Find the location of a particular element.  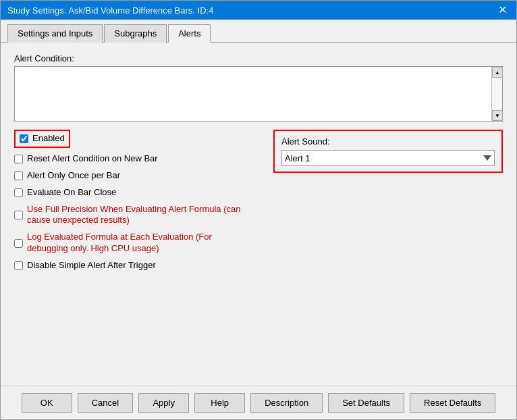

window-title: Study Settings: Ask/Bid Volume Differenc… is located at coordinates (111, 11).